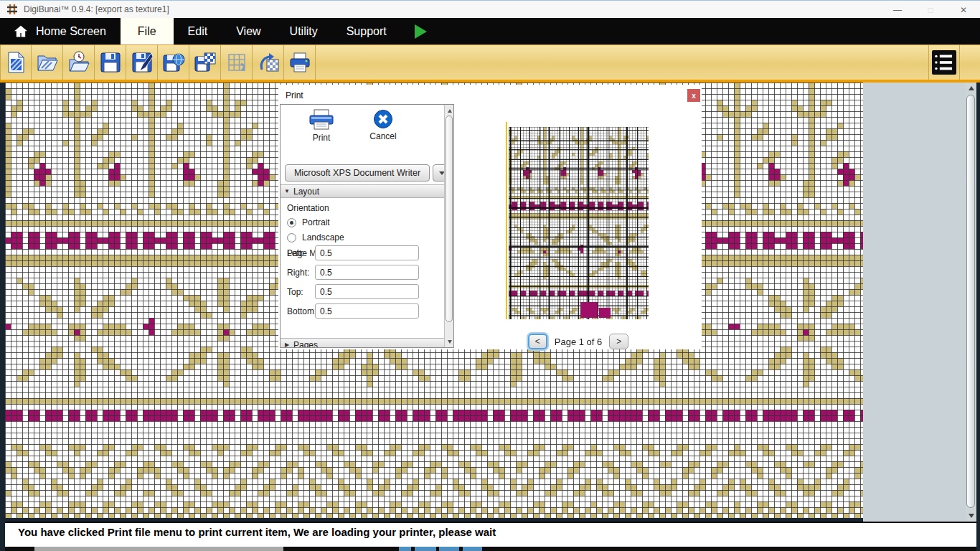 The width and height of the screenshot is (980, 551). What do you see at coordinates (963, 10) in the screenshot?
I see `close-button: ✕` at bounding box center [963, 10].